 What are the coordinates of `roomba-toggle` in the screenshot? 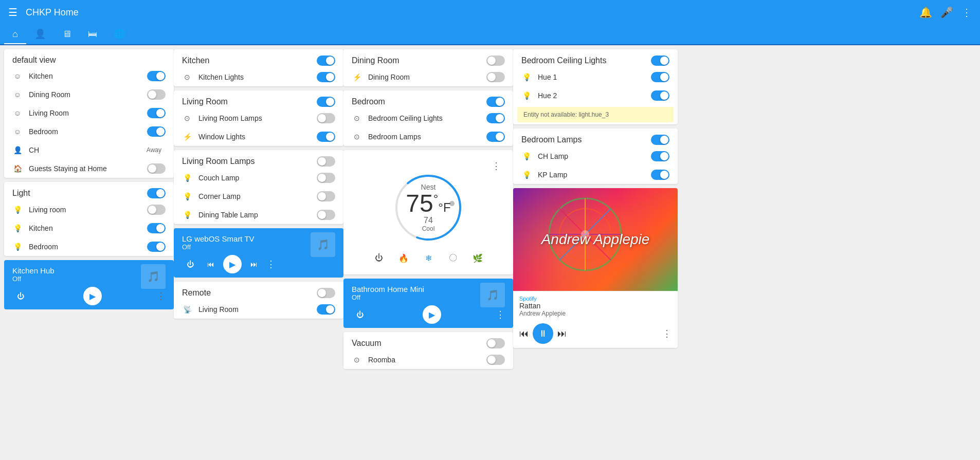 It's located at (496, 360).